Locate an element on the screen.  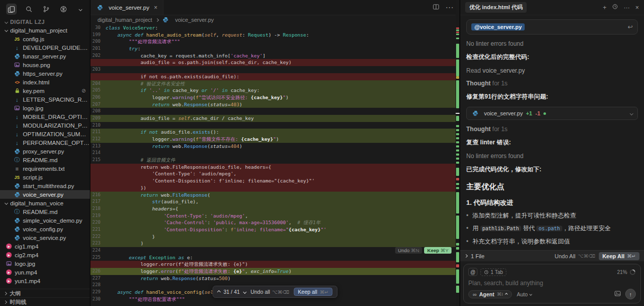
undo-all-button: Undo all⌥⌘⌫ is located at coordinates (270, 292).